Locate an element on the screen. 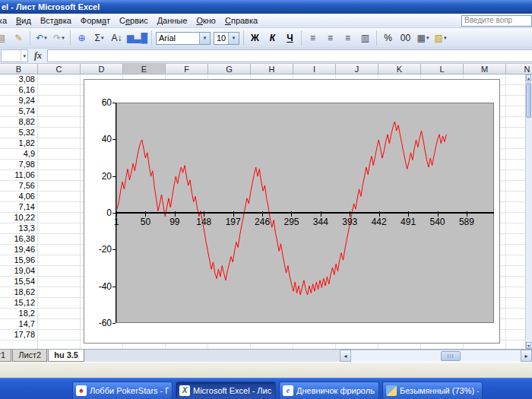  align-center-button: ≡ is located at coordinates (330, 38).